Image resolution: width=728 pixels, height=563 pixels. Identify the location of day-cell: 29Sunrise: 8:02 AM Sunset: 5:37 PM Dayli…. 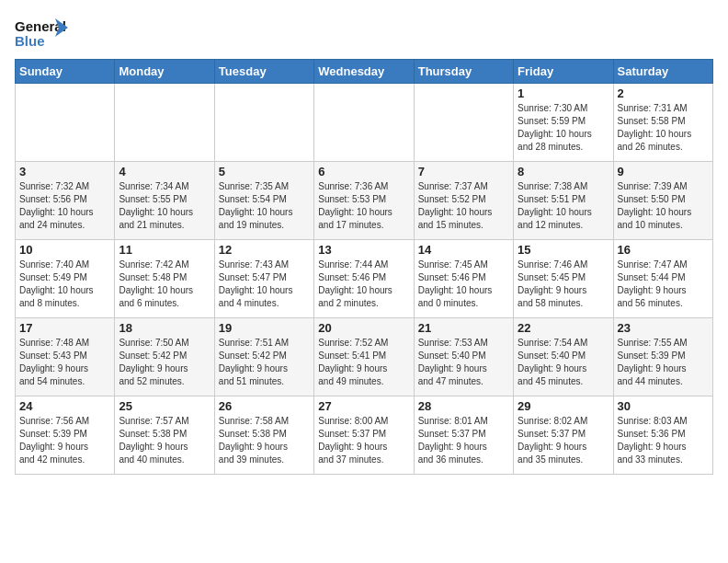
(563, 436).